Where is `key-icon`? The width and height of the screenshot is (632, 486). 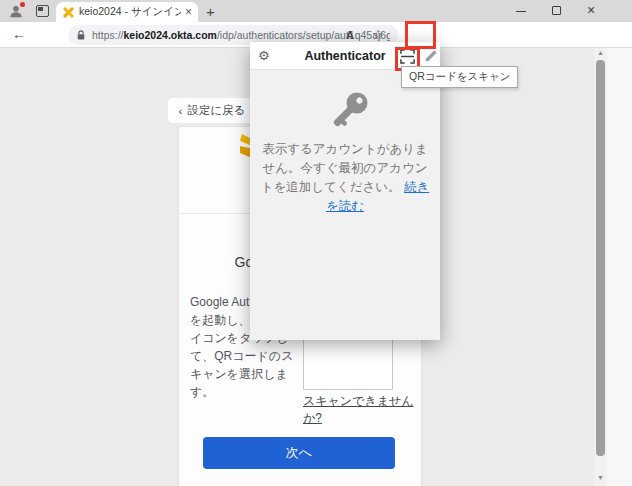 key-icon is located at coordinates (354, 114).